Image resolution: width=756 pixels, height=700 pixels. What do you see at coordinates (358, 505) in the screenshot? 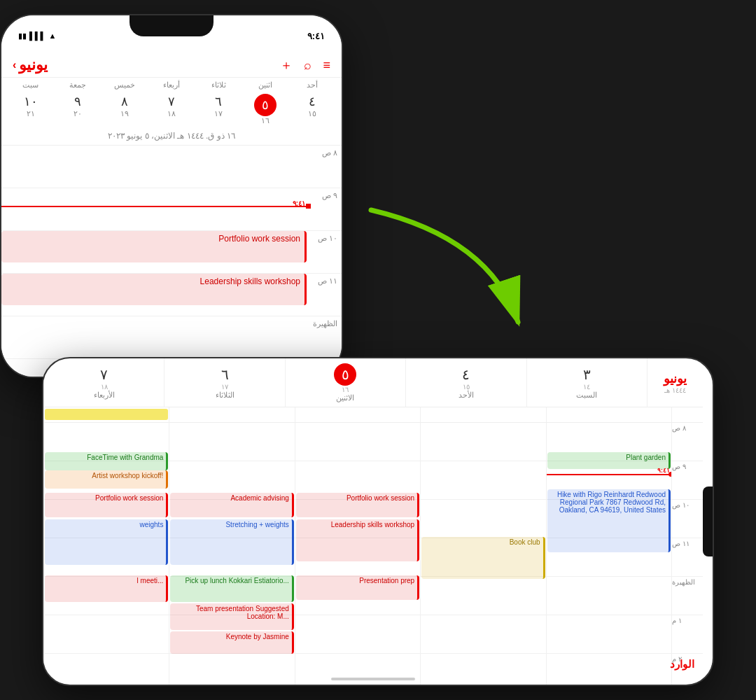
I see `event-portfolio-work-mon: Portfolio work session` at bounding box center [358, 505].